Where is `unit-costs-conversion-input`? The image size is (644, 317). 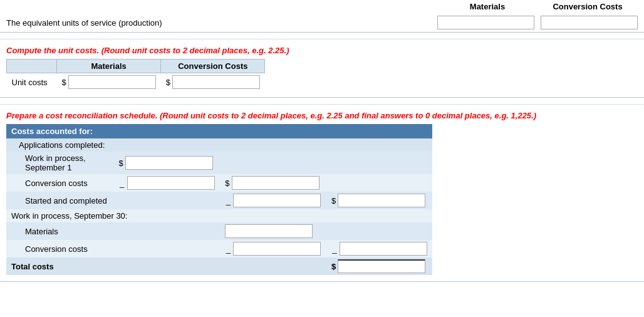 unit-costs-conversion-input is located at coordinates (216, 82).